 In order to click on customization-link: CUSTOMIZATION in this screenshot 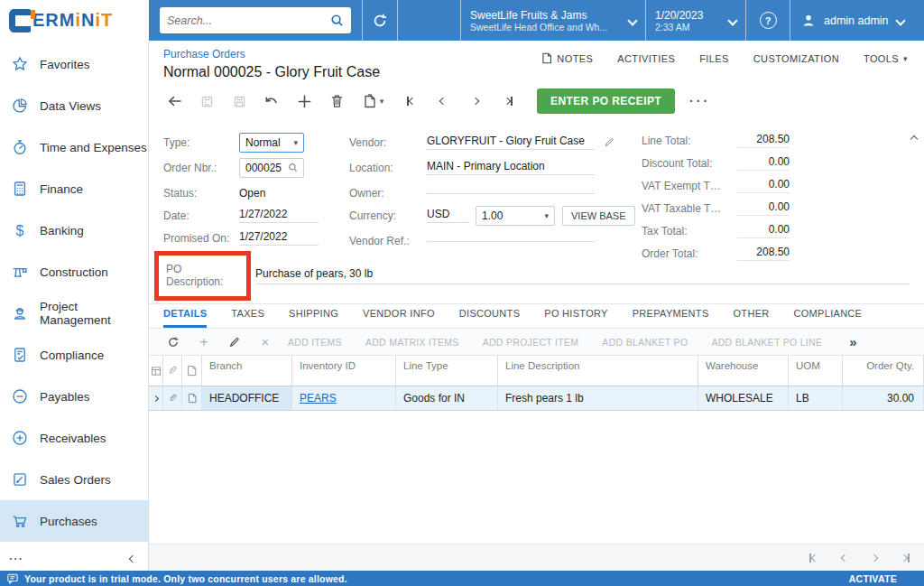, I will do `click(796, 59)`.